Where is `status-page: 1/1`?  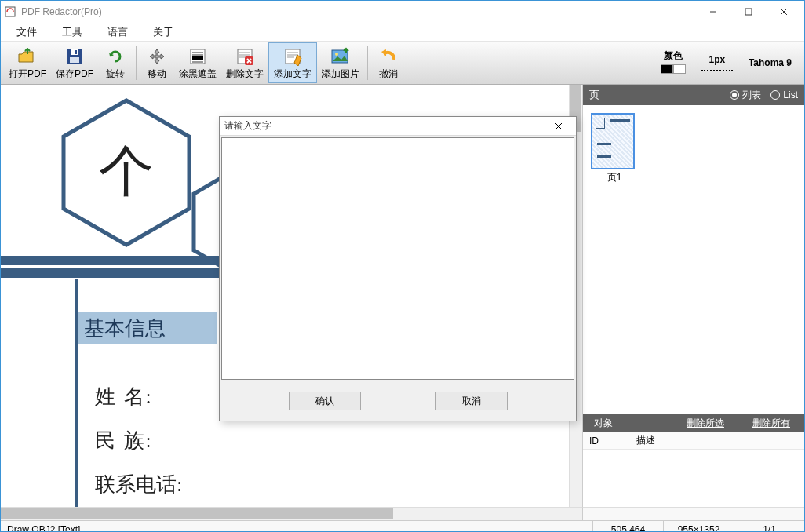
status-page: 1/1 is located at coordinates (769, 527).